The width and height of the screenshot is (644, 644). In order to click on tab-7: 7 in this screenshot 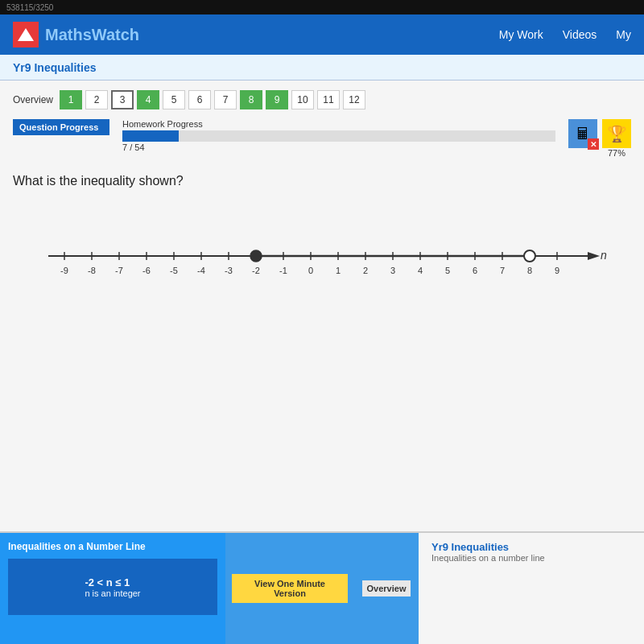, I will do `click(225, 100)`.